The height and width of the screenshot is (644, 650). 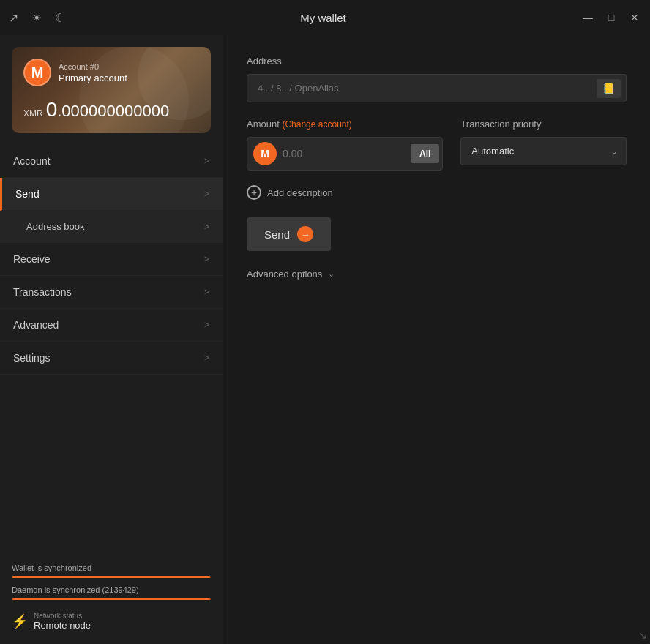 What do you see at coordinates (42, 292) in the screenshot?
I see `sidebar-item-transactions-label: Transactions` at bounding box center [42, 292].